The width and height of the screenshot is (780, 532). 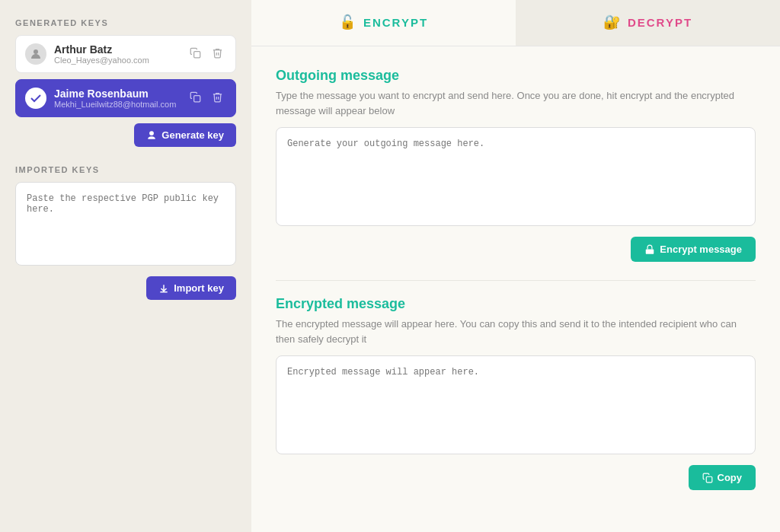 I want to click on key-name-2: Jaime Rosenbaum, so click(x=117, y=94).